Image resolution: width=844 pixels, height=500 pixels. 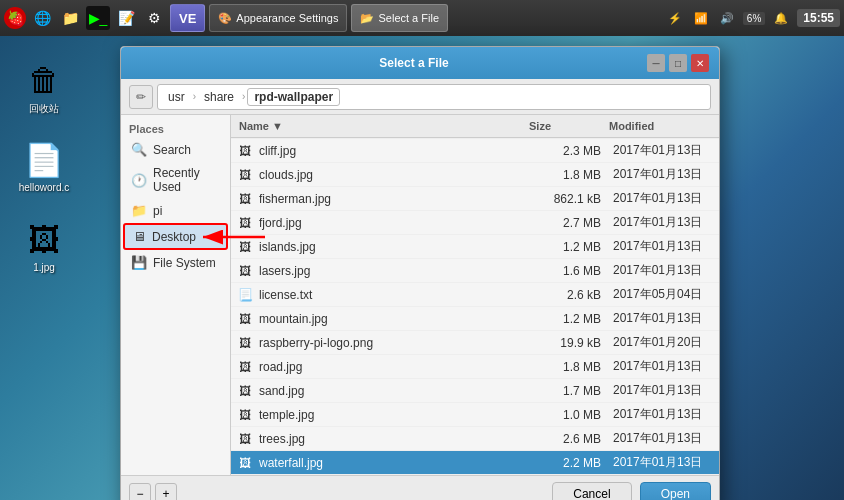 I want to click on editor-icon: 📝, so click(x=126, y=18).